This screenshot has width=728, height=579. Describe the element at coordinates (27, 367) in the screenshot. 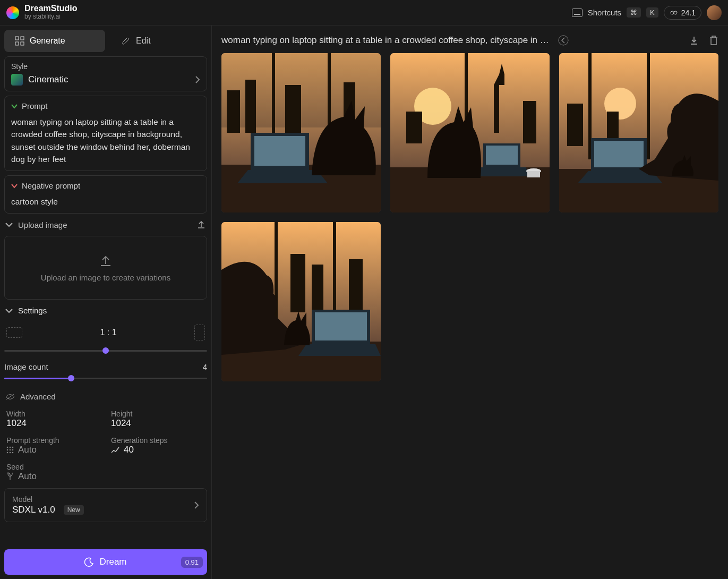

I see `image-count-label: Image count` at that location.